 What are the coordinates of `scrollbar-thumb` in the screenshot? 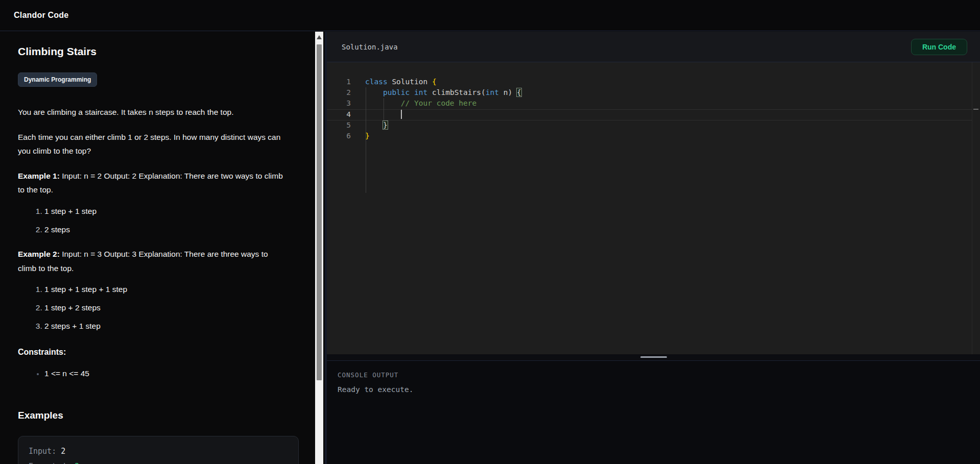 It's located at (319, 212).